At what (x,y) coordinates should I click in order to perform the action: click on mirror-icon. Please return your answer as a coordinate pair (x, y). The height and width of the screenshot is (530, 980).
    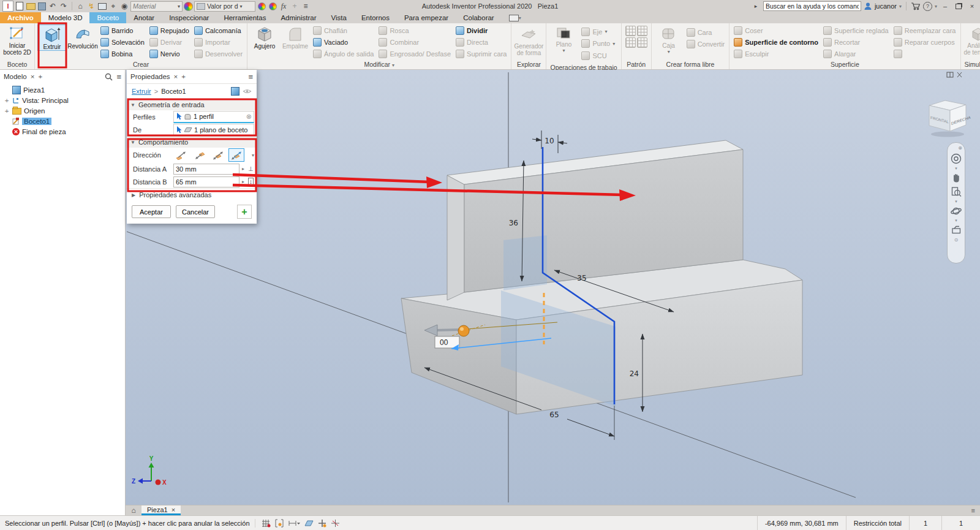
    Looking at the image, I should click on (642, 31).